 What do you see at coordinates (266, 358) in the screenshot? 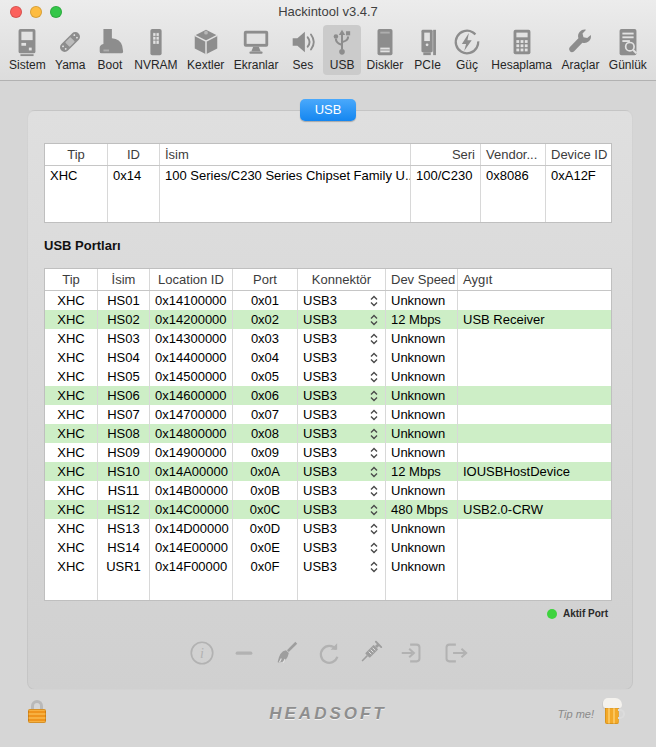
I see `port-cell: 0x04` at bounding box center [266, 358].